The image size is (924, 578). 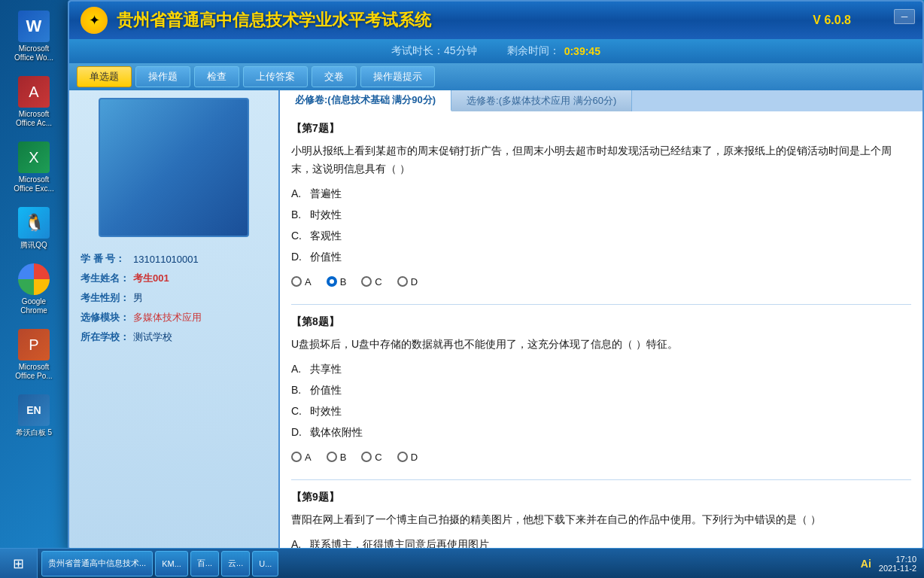 I want to click on q8-radio-a: A, so click(x=301, y=458).